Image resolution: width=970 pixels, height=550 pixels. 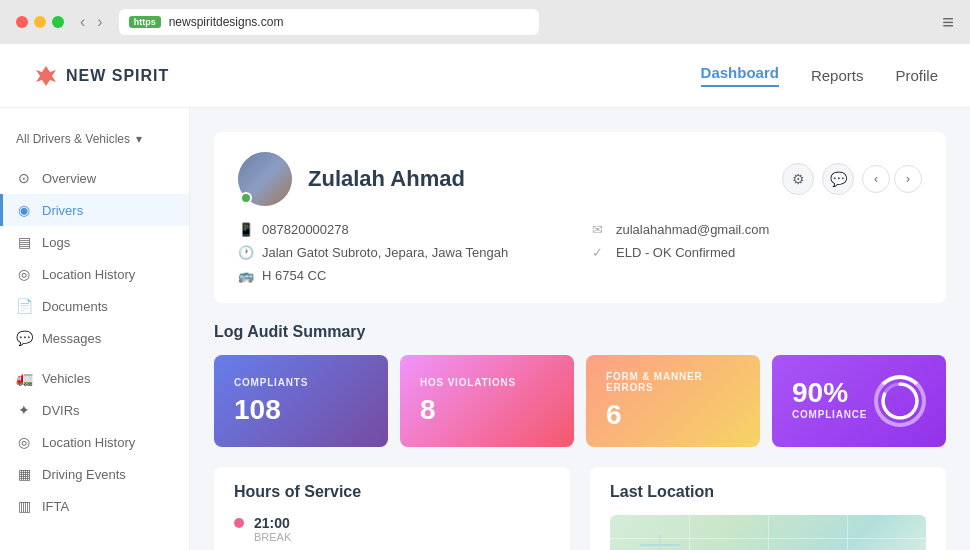 I want to click on forward-button: ›, so click(x=100, y=22).